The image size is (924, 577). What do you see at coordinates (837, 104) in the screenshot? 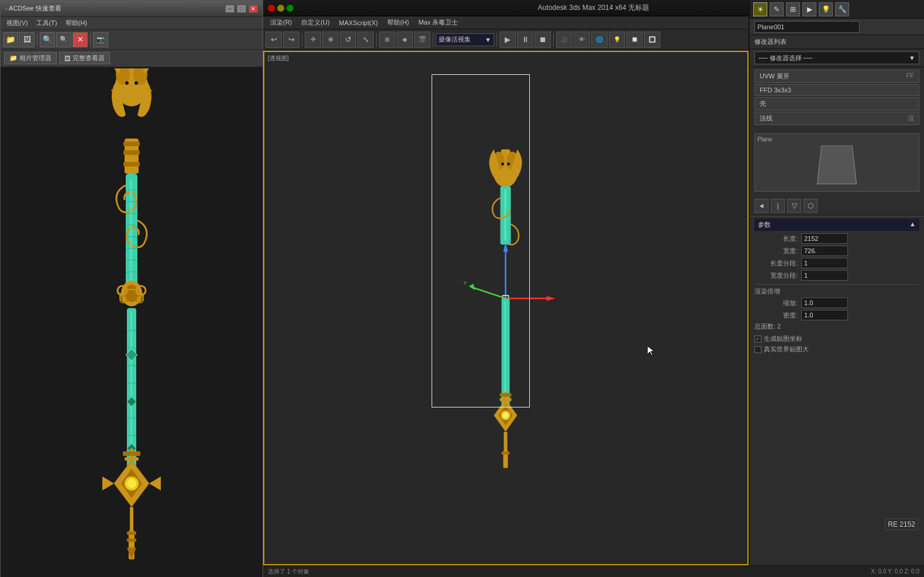
I see `modifier-item-shell: 壳` at bounding box center [837, 104].